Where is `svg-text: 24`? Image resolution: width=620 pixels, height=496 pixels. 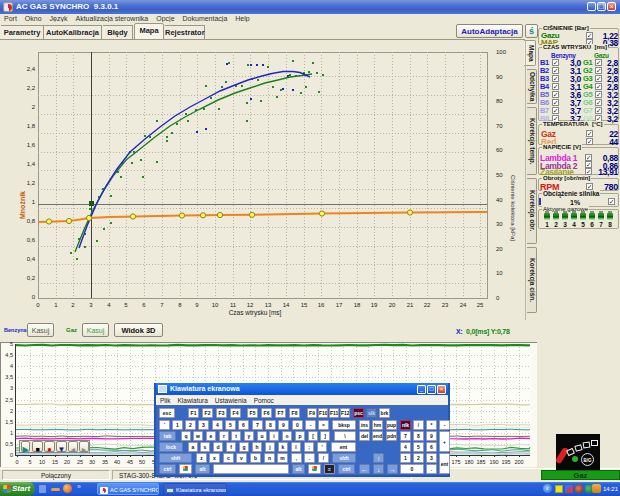 svg-text: 24 is located at coordinates (464, 305).